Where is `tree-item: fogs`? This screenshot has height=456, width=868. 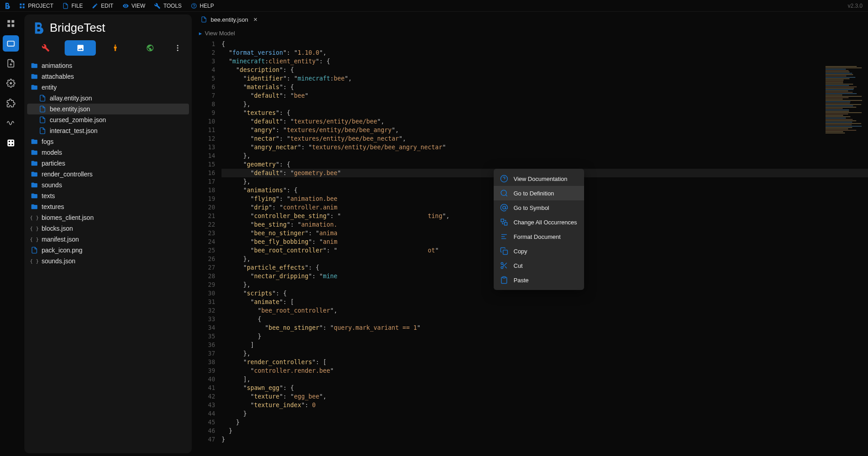 tree-item: fogs is located at coordinates (108, 142).